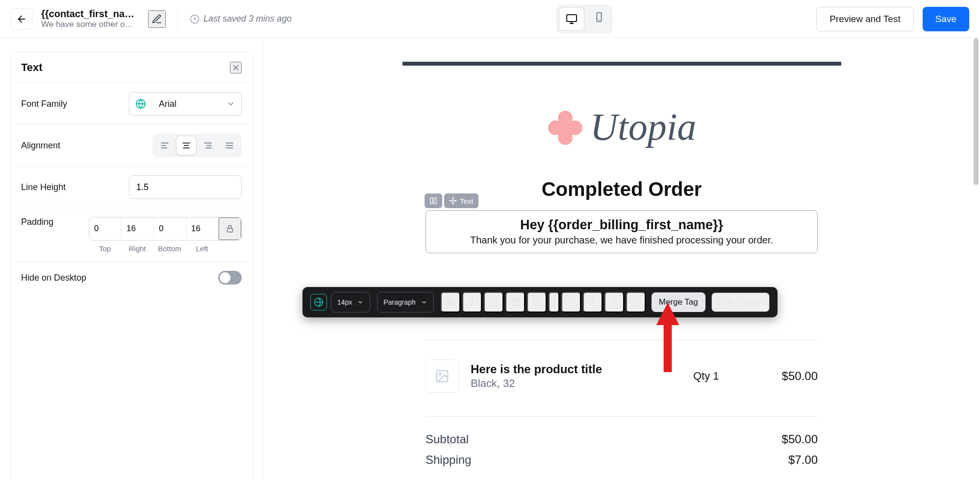 This screenshot has height=480, width=980. What do you see at coordinates (622, 240) in the screenshot?
I see `thanks-line: Thank you for your purchase, we have fin…` at bounding box center [622, 240].